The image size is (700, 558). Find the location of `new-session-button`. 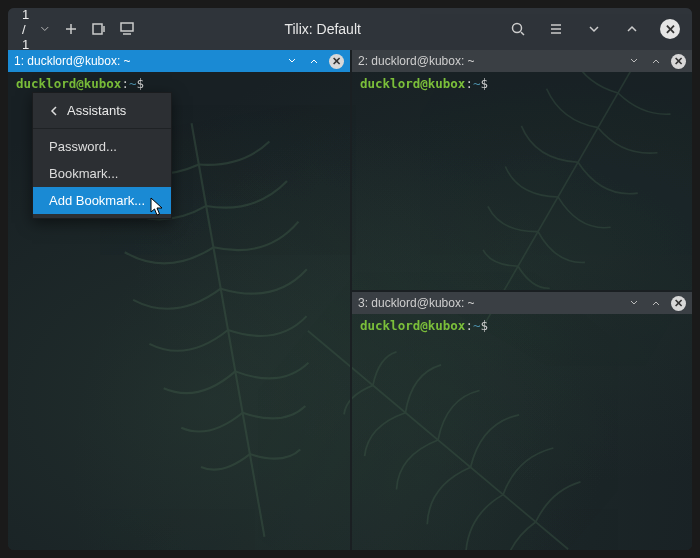

new-session-button is located at coordinates (71, 29).